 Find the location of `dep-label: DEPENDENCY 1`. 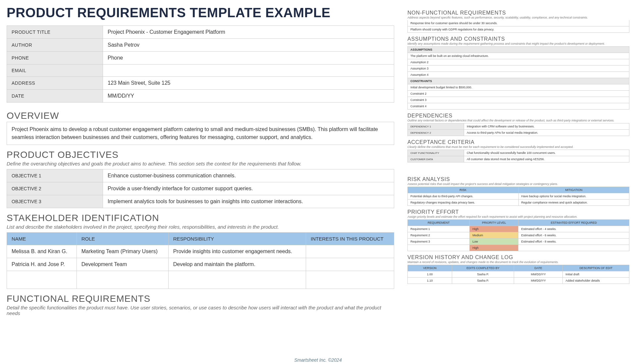

dep-label: DEPENDENCY 1 is located at coordinates (436, 126).